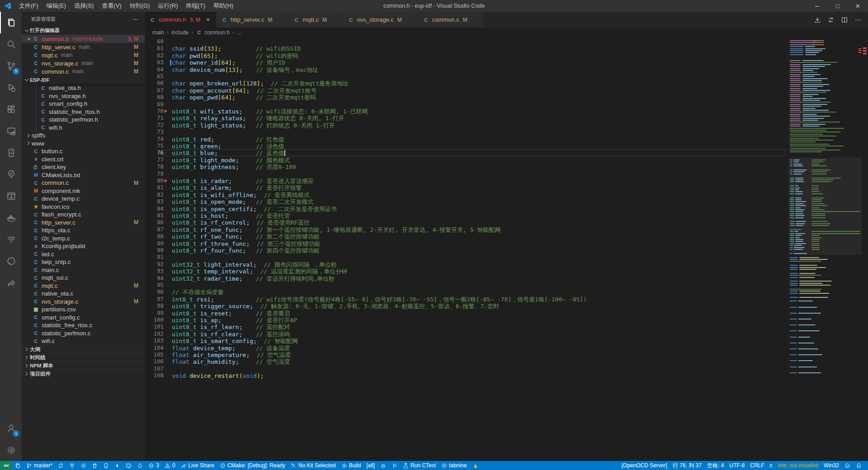  I want to click on tree-item: Cstatistic_perfmon.h, so click(83, 120).